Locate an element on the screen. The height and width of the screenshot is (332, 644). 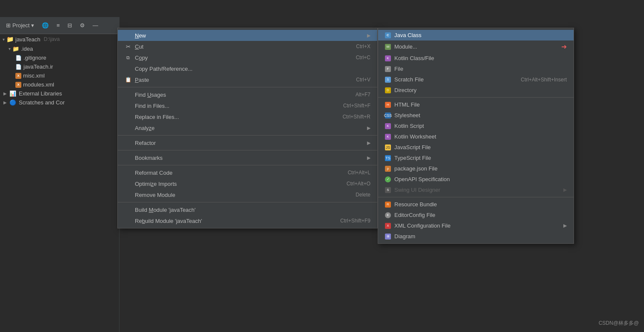
menu-analyze-label: Analyze is located at coordinates (145, 128).